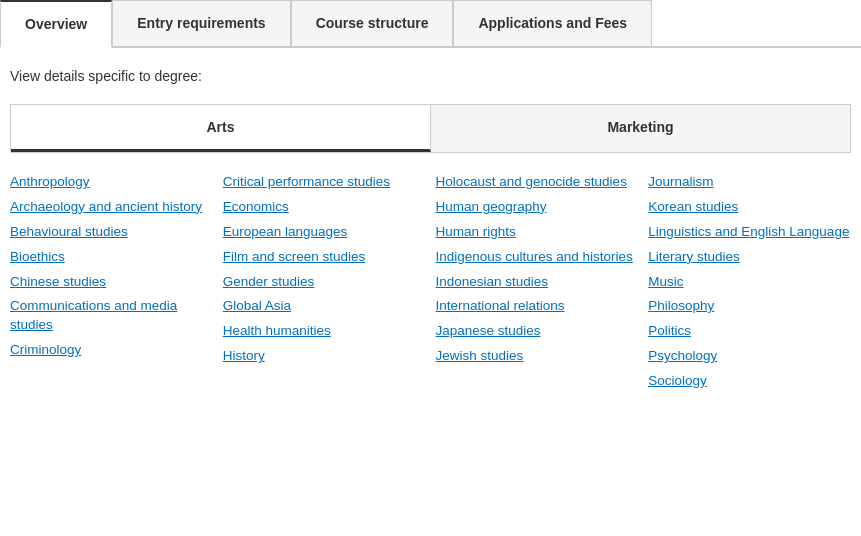 This screenshot has height=536, width=861. What do you see at coordinates (430, 76) in the screenshot?
I see `view-details-label: View details specific to degree:` at bounding box center [430, 76].